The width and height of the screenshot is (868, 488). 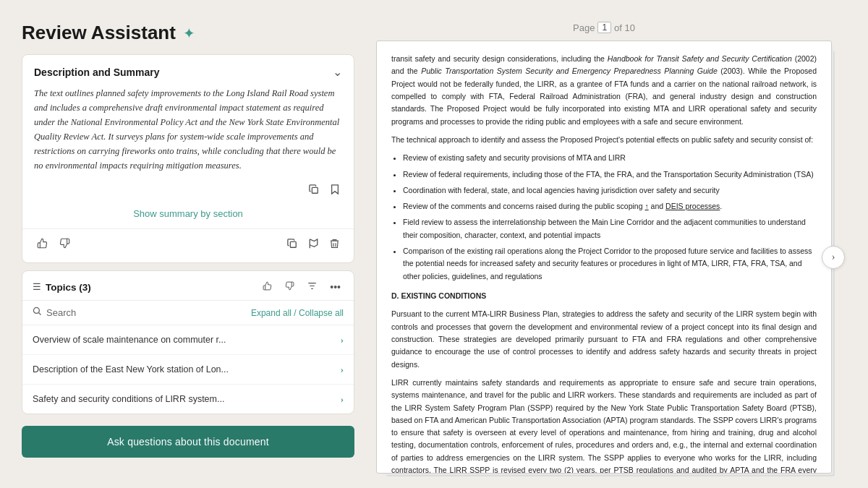 What do you see at coordinates (129, 340) in the screenshot?
I see `topic-item-text: Overview of scale maintenance on commute…` at bounding box center [129, 340].